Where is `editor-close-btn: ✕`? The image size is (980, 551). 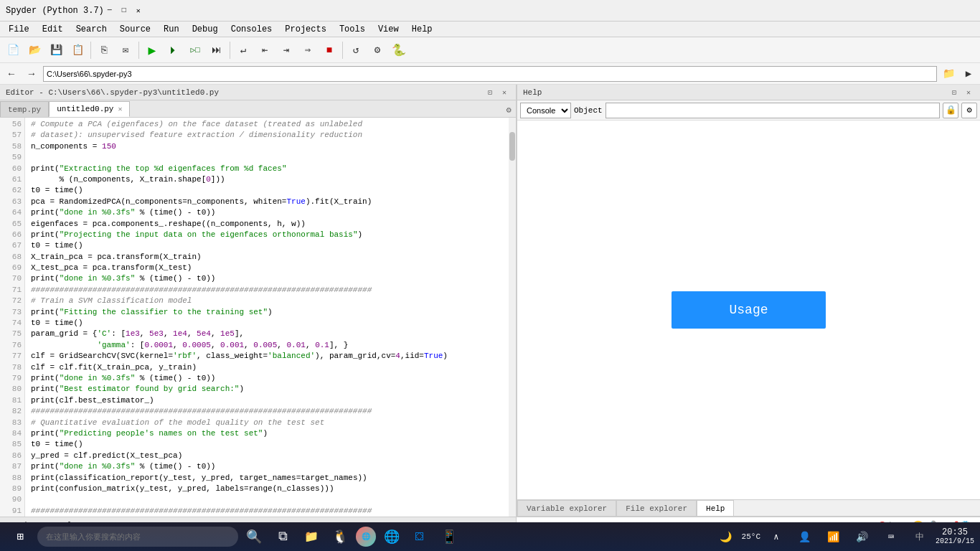 editor-close-btn: ✕ is located at coordinates (504, 93).